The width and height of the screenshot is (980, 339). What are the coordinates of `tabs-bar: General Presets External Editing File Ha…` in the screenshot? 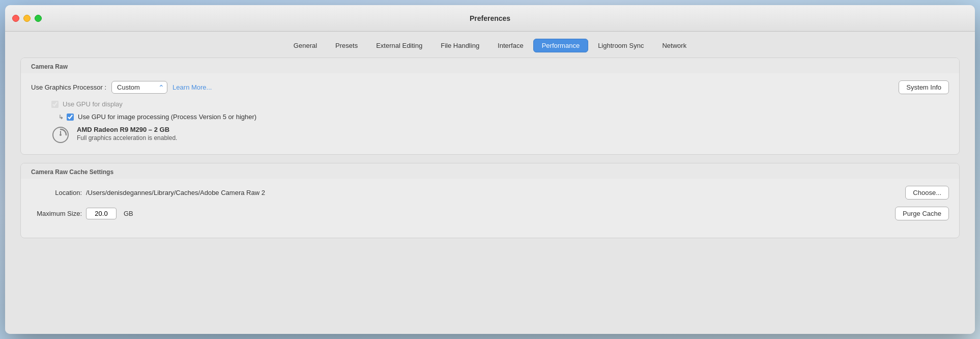 It's located at (490, 45).